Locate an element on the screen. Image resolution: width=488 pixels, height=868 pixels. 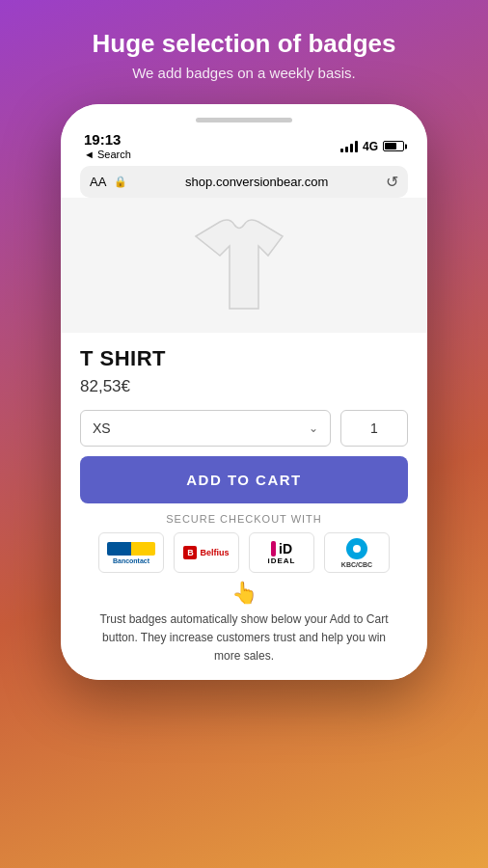
belfius-b-letter: B is located at coordinates (191, 553).